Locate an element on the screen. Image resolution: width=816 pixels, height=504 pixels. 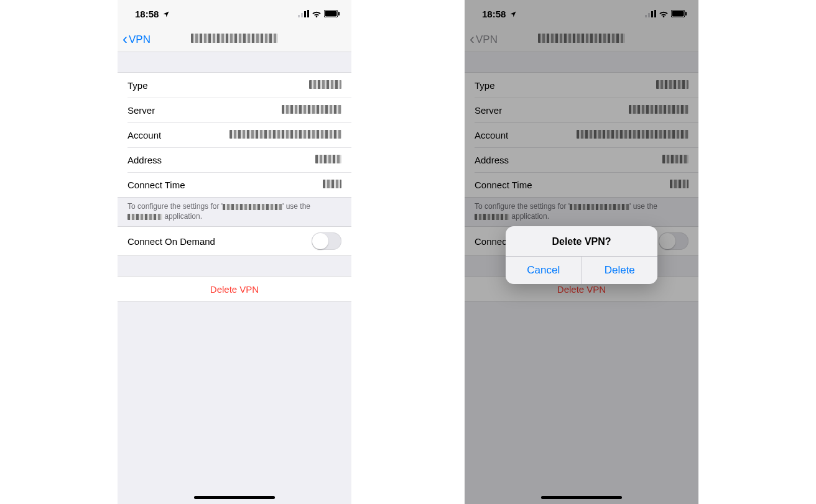
row-server: Server is located at coordinates (239, 110).